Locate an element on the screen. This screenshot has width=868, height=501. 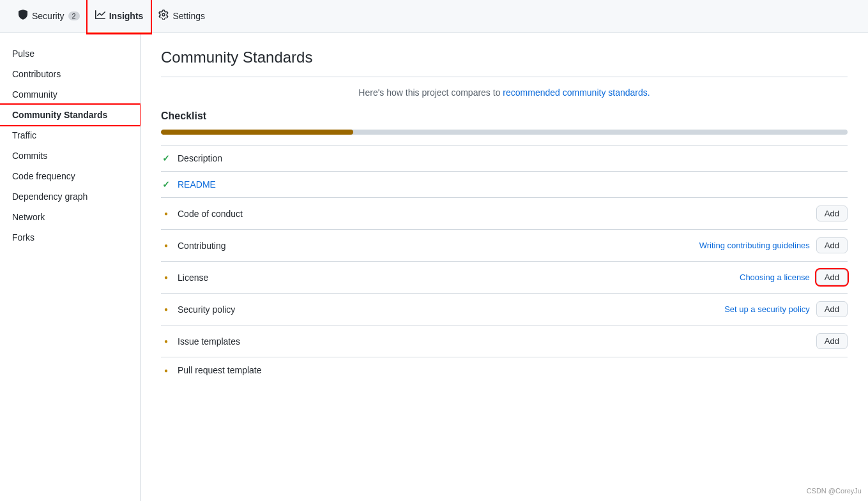
sidebar-item-community-standards: Community Standards is located at coordinates (70, 115).